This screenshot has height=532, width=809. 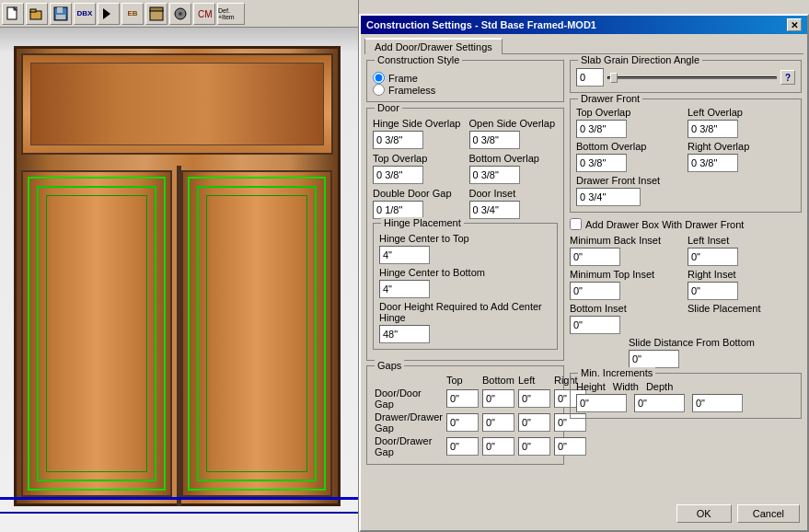 What do you see at coordinates (788, 77) in the screenshot?
I see `slab-grain-help-icon: ?` at bounding box center [788, 77].